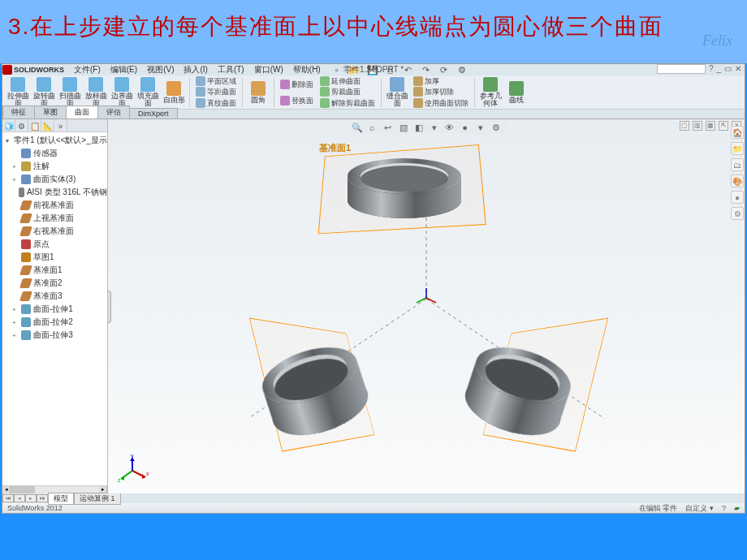 The height and width of the screenshot is (560, 747). I want to click on command-tab: 曲面, so click(82, 112).